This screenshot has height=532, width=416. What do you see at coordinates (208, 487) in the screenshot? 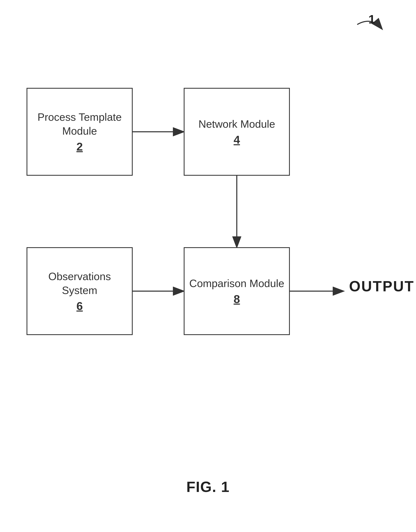
I see `figure-label: FIG. 1` at bounding box center [208, 487].